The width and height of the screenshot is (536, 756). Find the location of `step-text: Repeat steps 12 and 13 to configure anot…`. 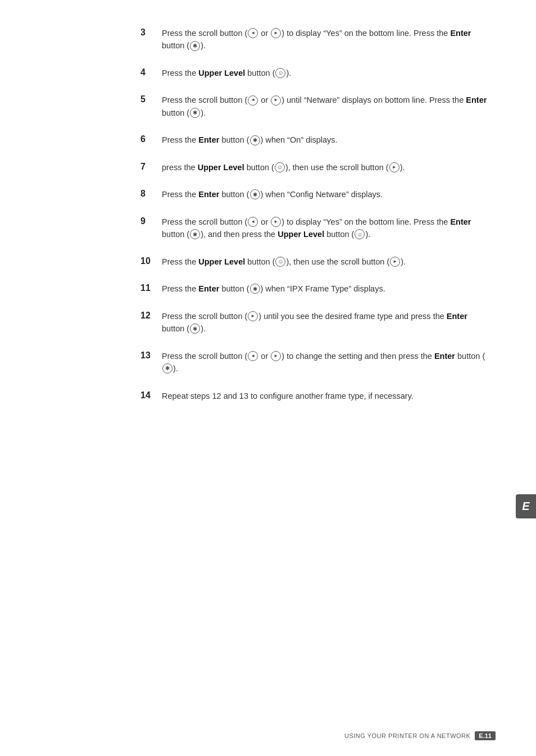

step-text: Repeat steps 12 and 13 to configure anot… is located at coordinates (288, 396).